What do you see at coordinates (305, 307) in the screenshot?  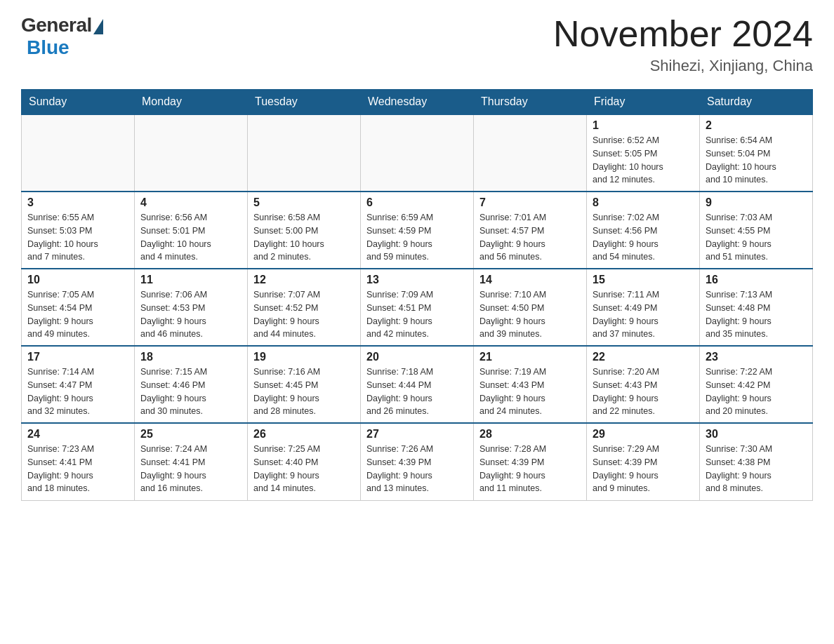 I see `calendar-cell: 12Sunrise: 7:07 AMSunset: 4:52 PMDayligh…` at bounding box center [305, 307].